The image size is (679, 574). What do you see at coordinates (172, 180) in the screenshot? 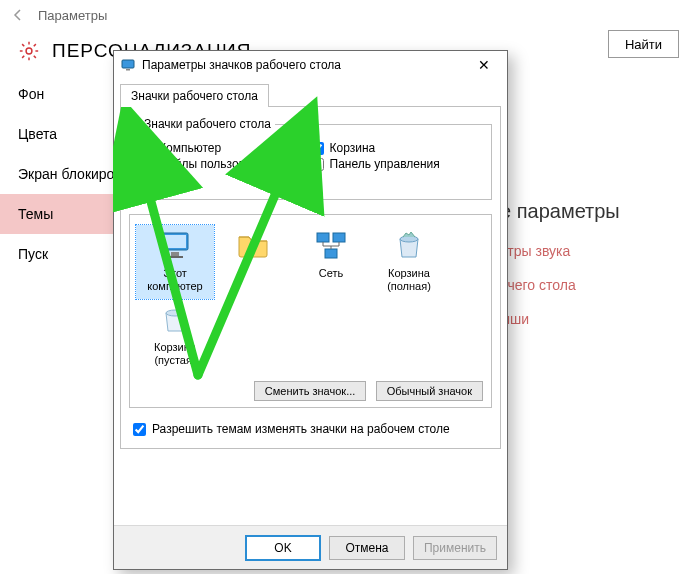
I see `checkbox-label: Сеть` at bounding box center [172, 180].